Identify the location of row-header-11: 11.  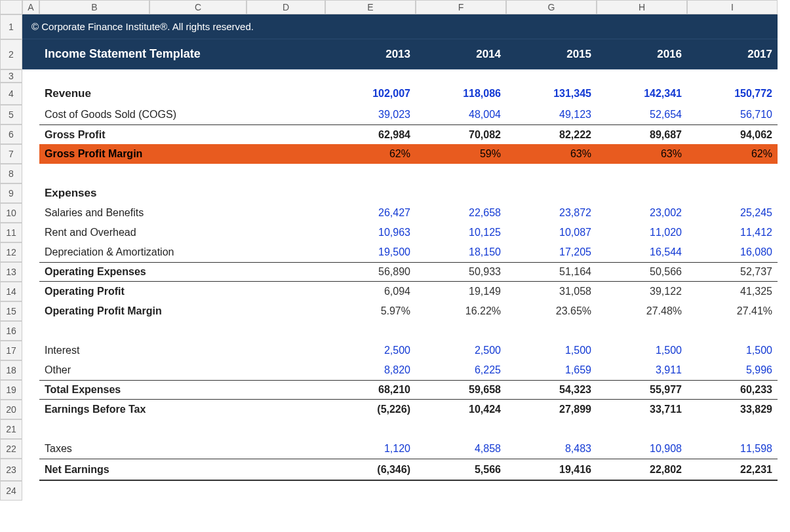
(11, 233).